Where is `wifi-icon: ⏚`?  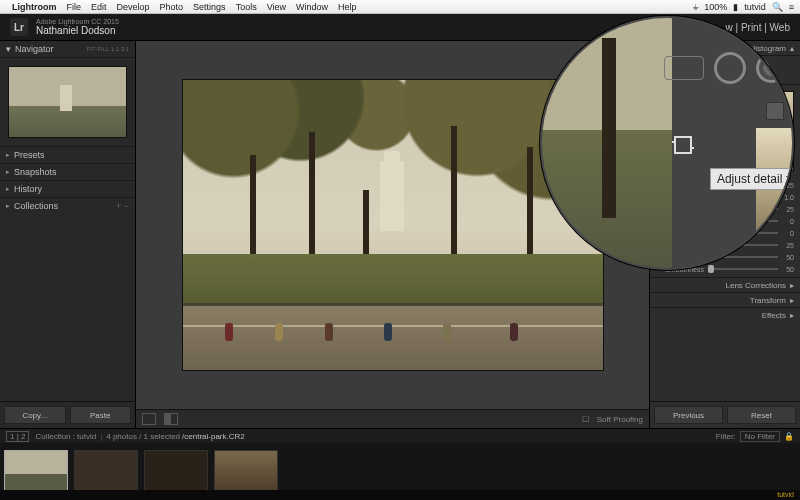
wifi-icon: ⏚ is located at coordinates (696, 7).